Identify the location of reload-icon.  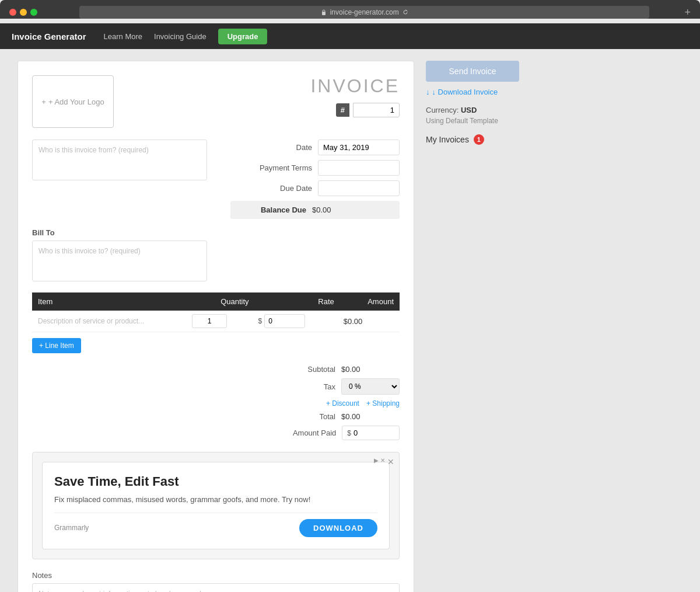
(405, 12).